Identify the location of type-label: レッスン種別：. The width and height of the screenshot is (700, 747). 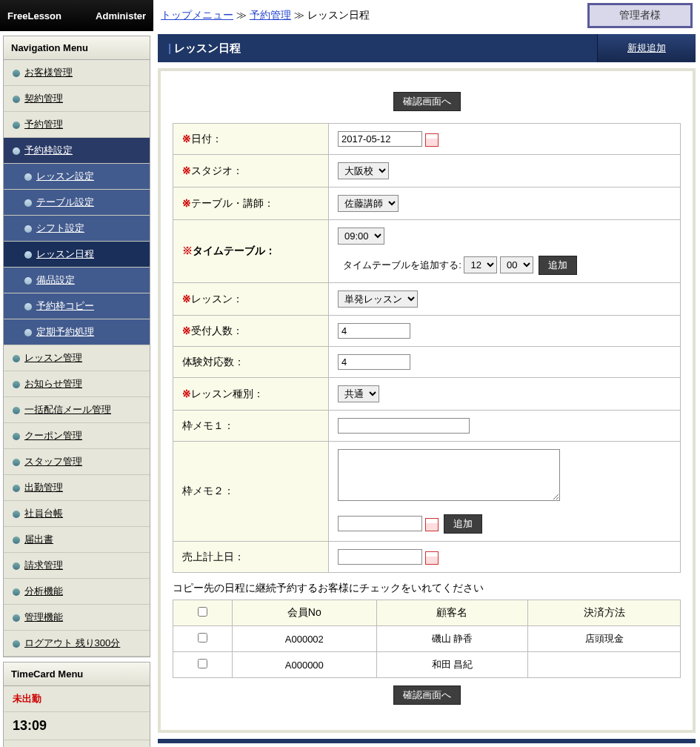
(227, 394).